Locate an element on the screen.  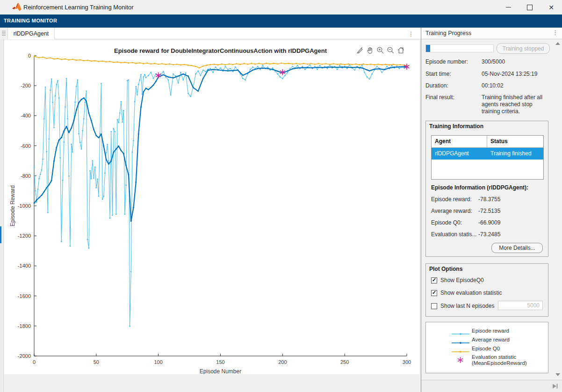
table-row: rlDDPGAgent Training finished is located at coordinates (487, 153).